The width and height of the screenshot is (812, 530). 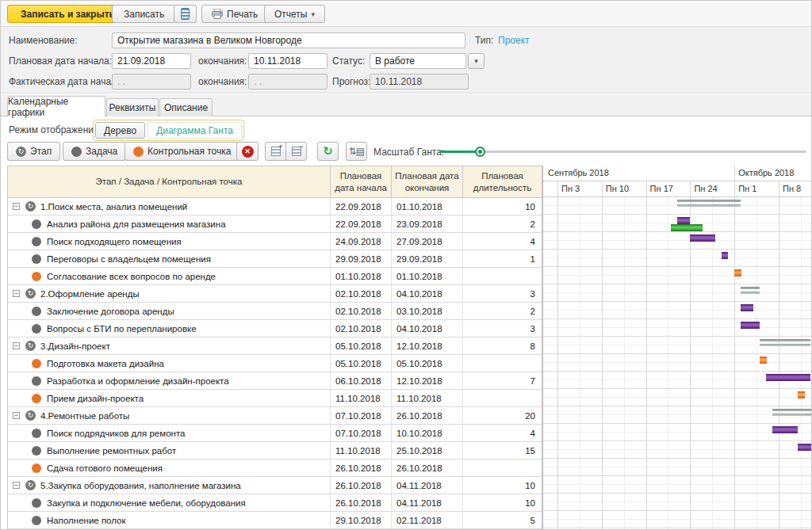 I want to click on plan-end-input: 10.11.2018, so click(x=288, y=61).